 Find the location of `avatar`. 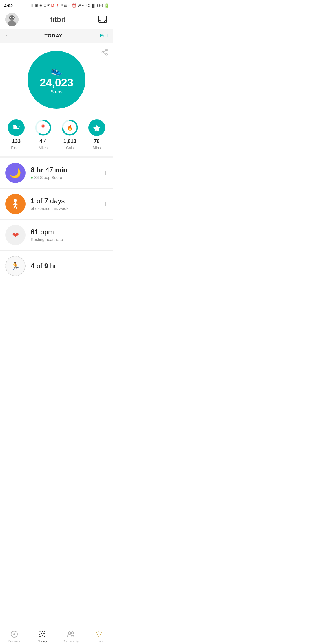

avatar is located at coordinates (12, 19).